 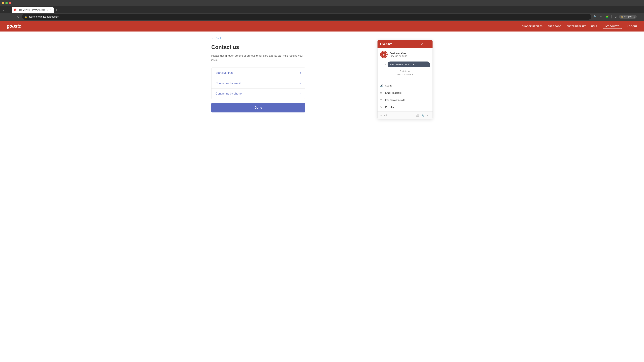 I want to click on bookmark-button: ☆, so click(x=602, y=17).